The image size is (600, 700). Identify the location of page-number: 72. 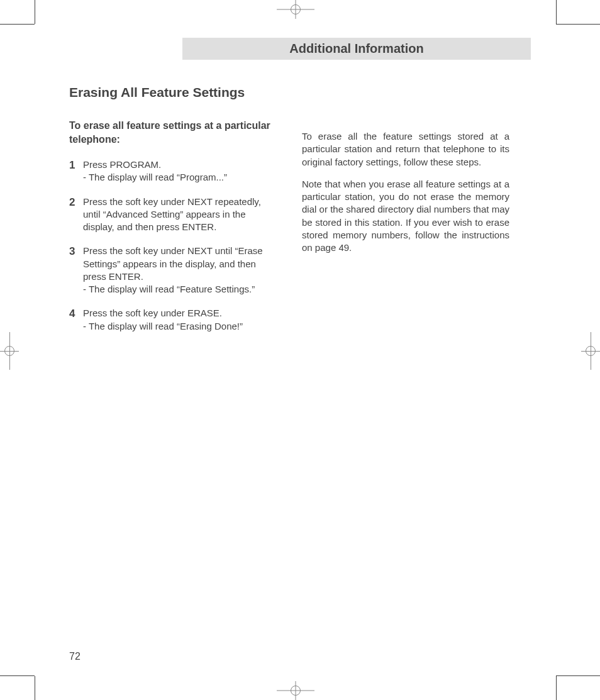
(75, 657).